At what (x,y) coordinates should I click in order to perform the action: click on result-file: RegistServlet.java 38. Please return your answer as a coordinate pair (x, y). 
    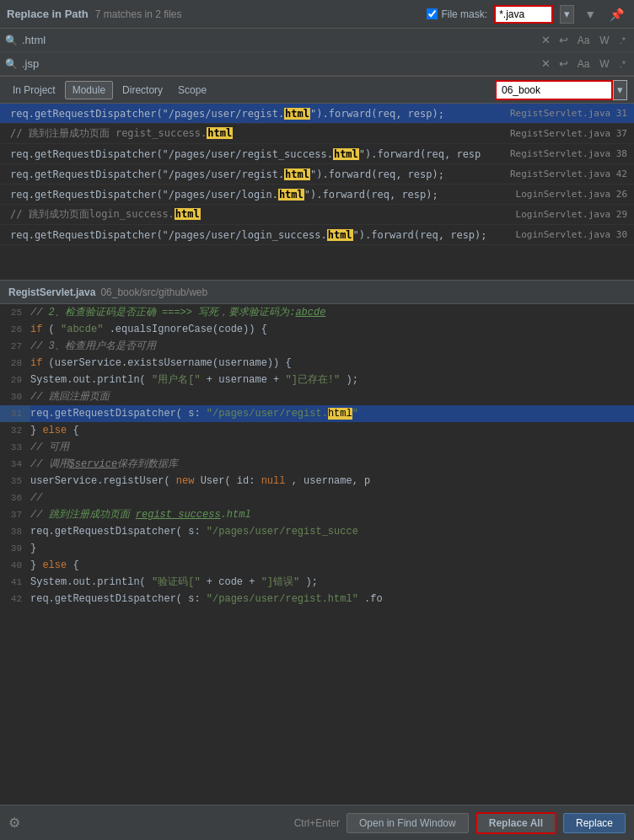
    Looking at the image, I should click on (568, 153).